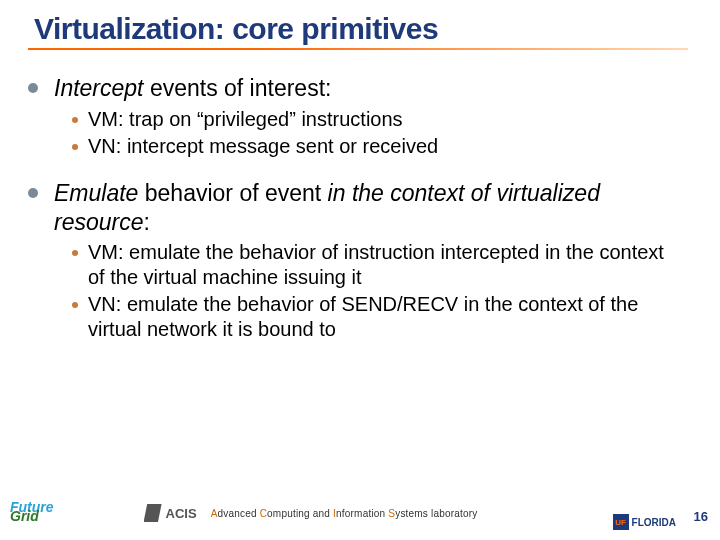 The image size is (720, 540). I want to click on uf-box-icon: UF, so click(621, 522).